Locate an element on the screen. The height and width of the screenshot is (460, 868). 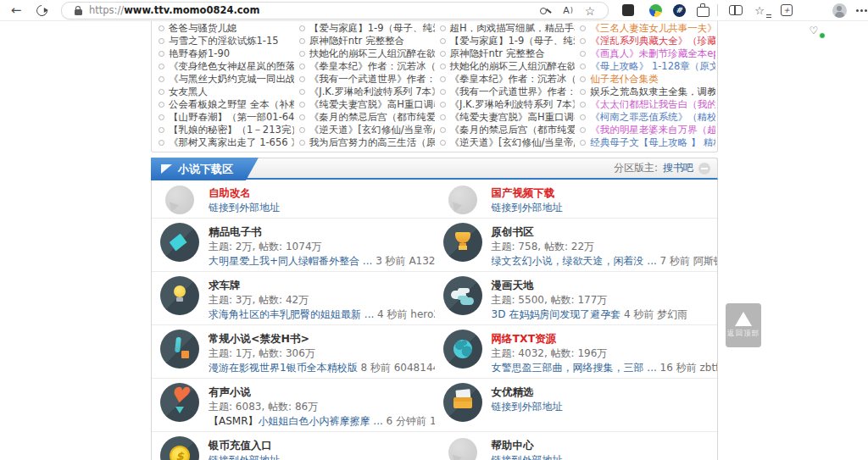
browser-essentials-icon: ♡ is located at coordinates (814, 30).